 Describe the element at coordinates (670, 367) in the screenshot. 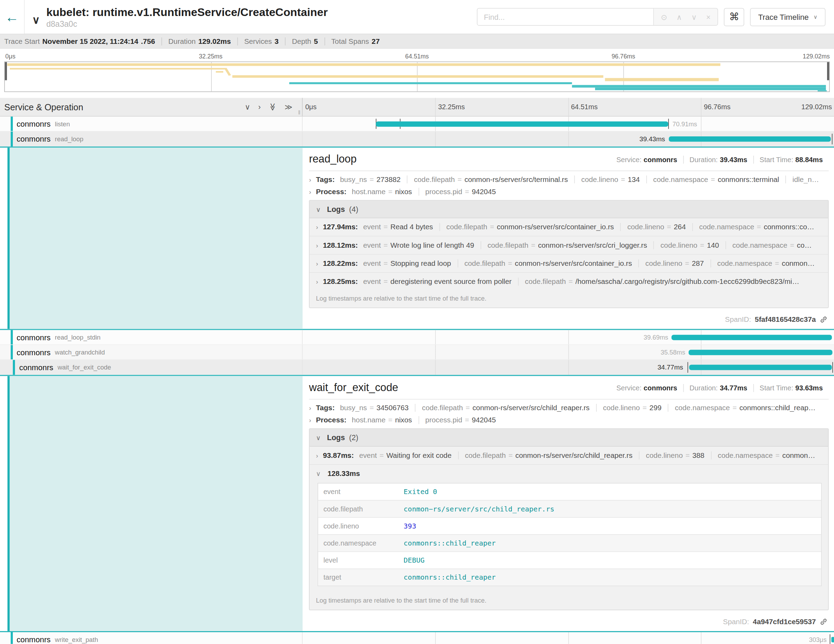

I see `span-duration-label: 34.77ms` at that location.